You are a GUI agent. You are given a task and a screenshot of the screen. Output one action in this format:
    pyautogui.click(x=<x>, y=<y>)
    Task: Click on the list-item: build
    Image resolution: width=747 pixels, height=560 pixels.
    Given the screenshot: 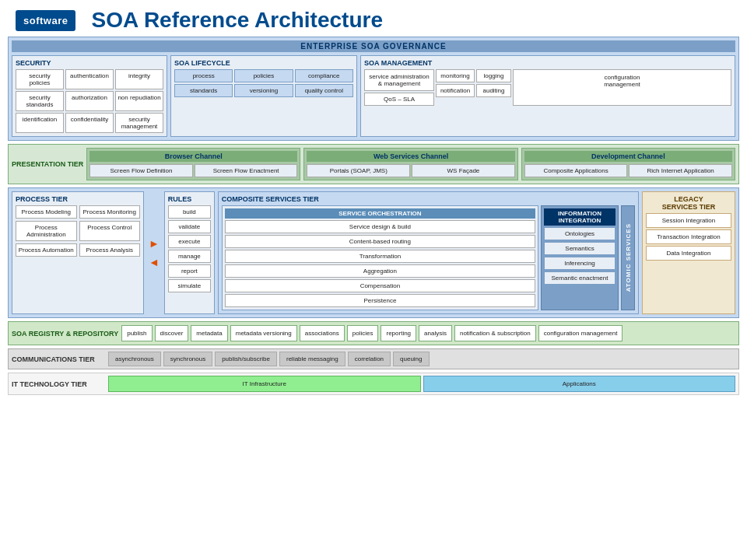 What is the action you would take?
    pyautogui.click(x=190, y=212)
    